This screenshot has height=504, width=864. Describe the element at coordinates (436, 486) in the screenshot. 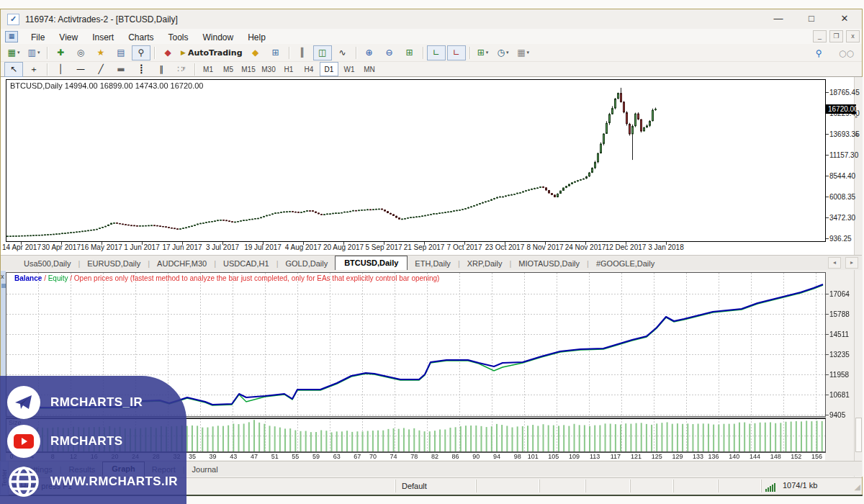

I see `status-profile: Default` at that location.